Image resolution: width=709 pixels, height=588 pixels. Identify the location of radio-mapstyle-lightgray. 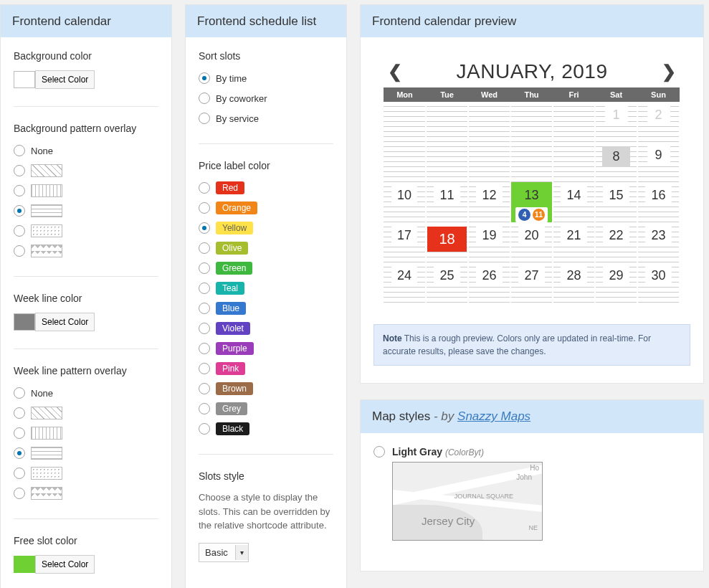
(379, 452).